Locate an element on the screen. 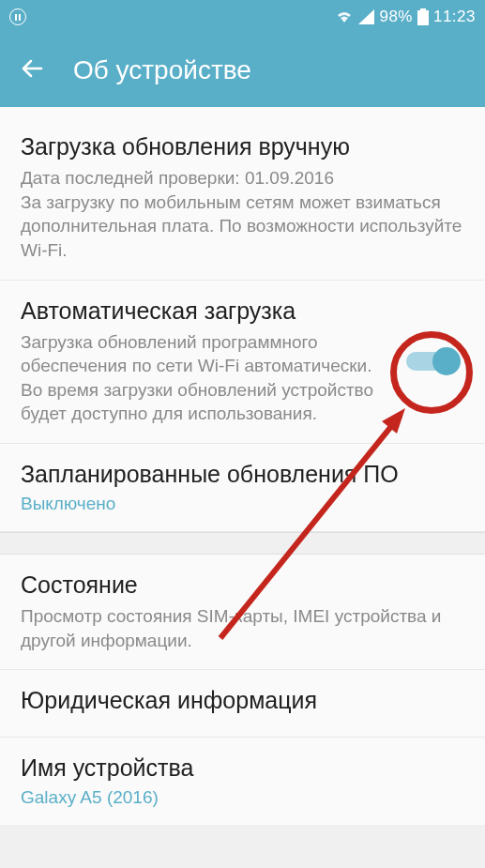  back-button is located at coordinates (33, 71).